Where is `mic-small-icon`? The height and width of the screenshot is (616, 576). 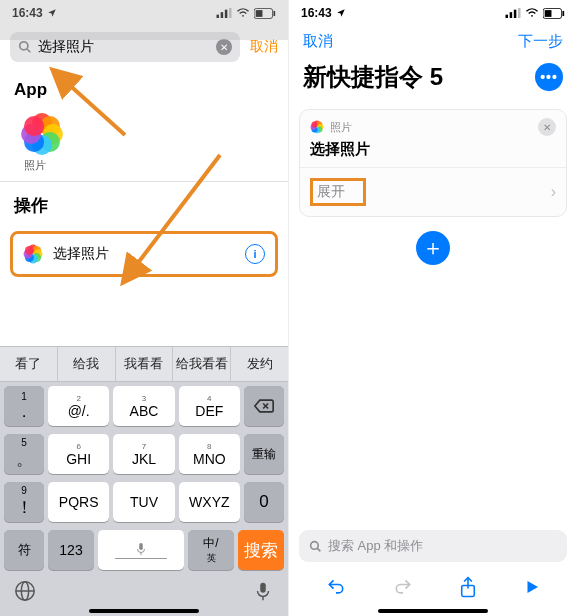
mic-small-icon is located at coordinates (141, 549).